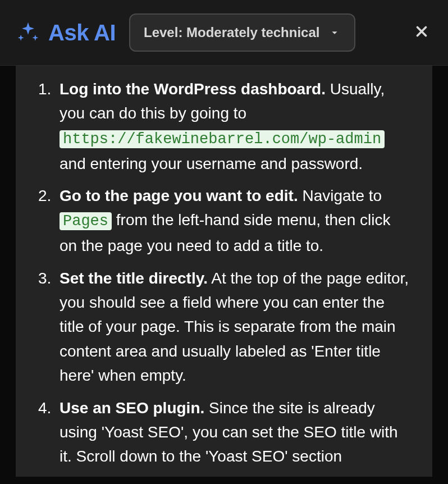 This screenshot has height=484, width=448. What do you see at coordinates (66, 33) in the screenshot?
I see `brand: Ask AI` at bounding box center [66, 33].